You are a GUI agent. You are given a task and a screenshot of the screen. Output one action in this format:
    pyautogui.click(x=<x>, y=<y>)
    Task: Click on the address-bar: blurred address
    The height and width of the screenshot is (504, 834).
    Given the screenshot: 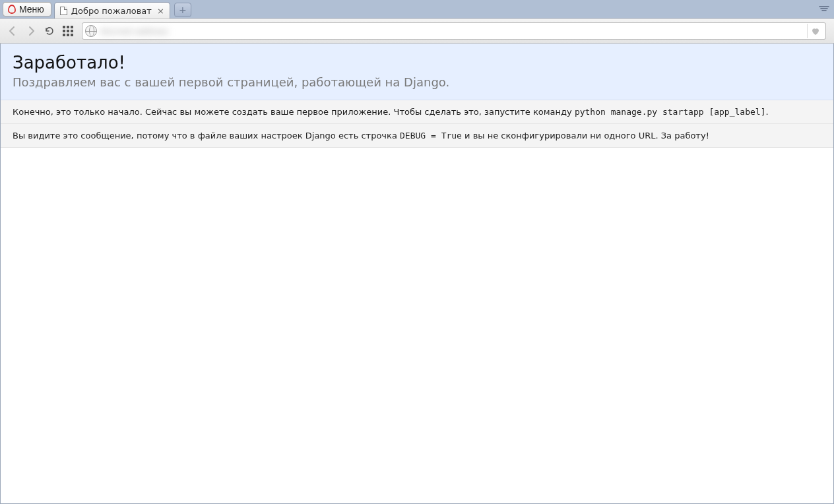 What is the action you would take?
    pyautogui.click(x=454, y=31)
    